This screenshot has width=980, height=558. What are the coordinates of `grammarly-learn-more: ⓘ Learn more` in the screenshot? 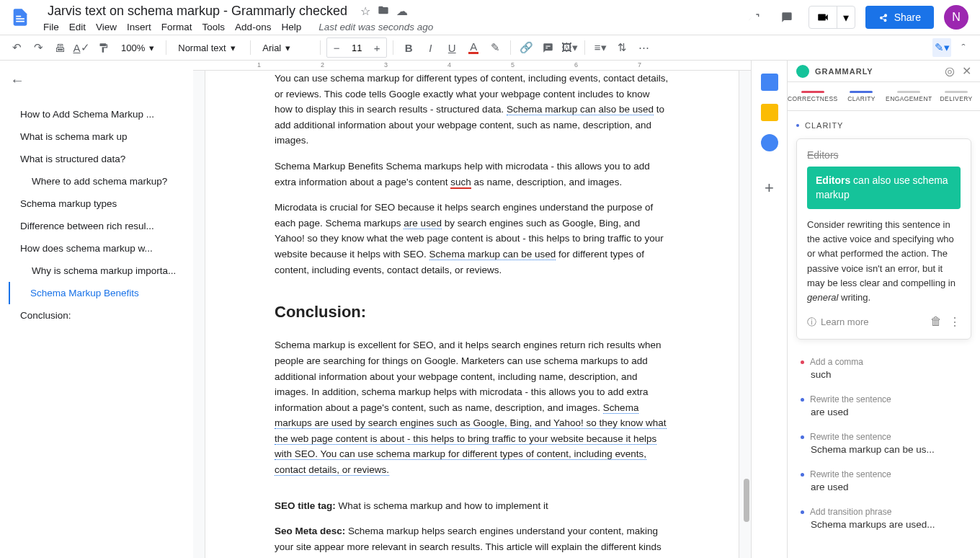 It's located at (837, 322).